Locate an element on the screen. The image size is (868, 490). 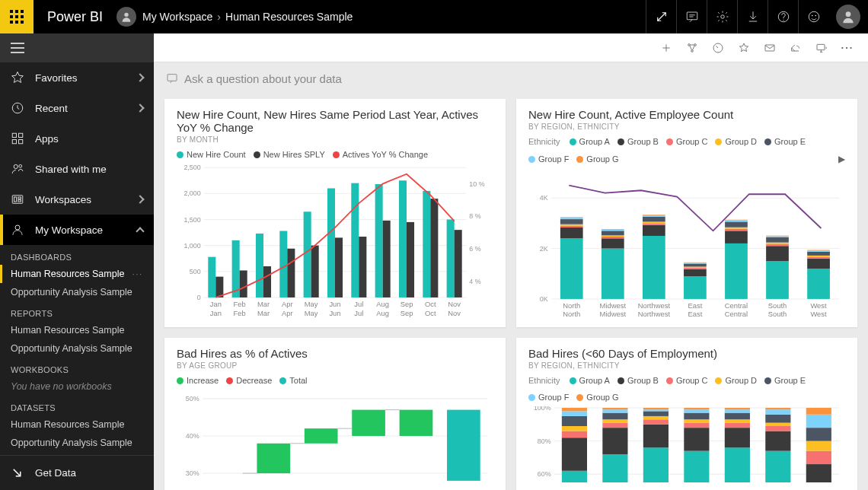
legend-item: Decrease is located at coordinates (249, 380).